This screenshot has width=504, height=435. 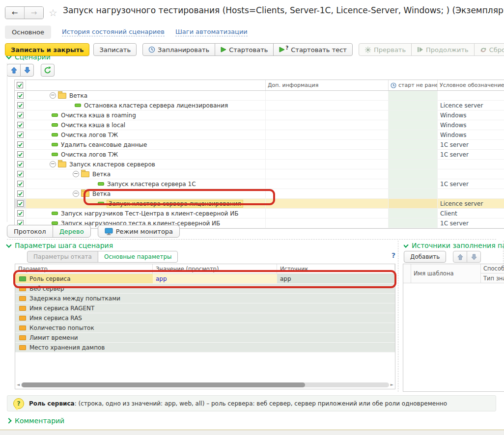 I want to click on horizontal-scrollbar: ◄ ►, so click(x=205, y=385).